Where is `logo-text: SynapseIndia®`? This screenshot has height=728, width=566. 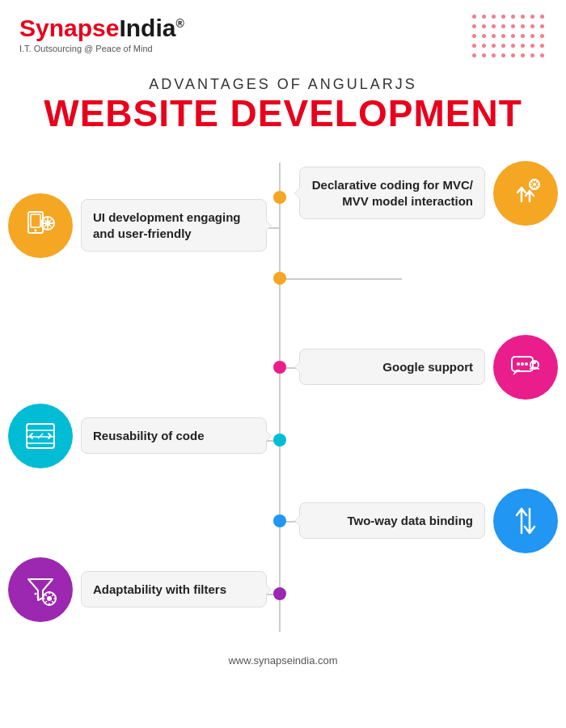
logo-text: SynapseIndia® is located at coordinates (102, 28).